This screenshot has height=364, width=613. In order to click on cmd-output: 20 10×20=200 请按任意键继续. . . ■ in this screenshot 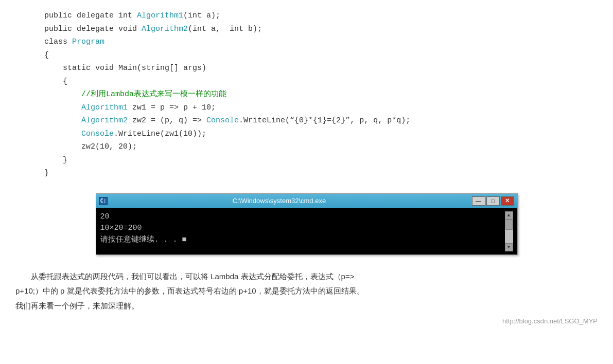, I will do `click(303, 231)`.